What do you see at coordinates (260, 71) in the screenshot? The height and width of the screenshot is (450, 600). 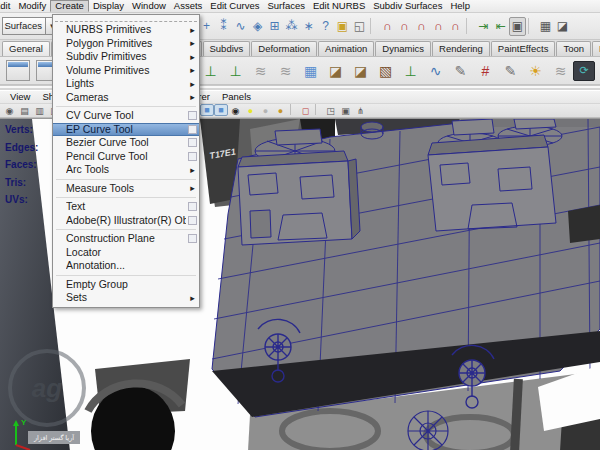 I see `shelf-spray-icon: ≋` at bounding box center [260, 71].